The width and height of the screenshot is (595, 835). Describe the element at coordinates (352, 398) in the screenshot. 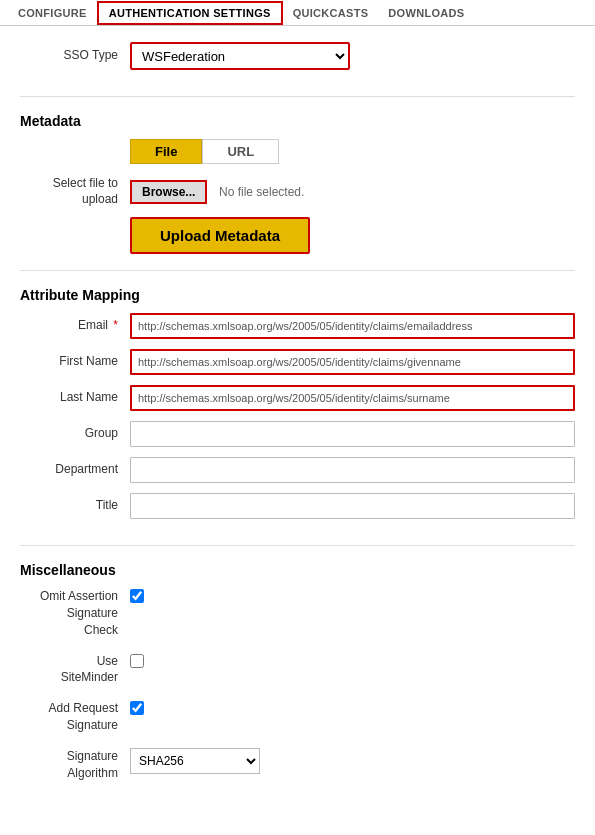

I see `last-name-wrap` at that location.